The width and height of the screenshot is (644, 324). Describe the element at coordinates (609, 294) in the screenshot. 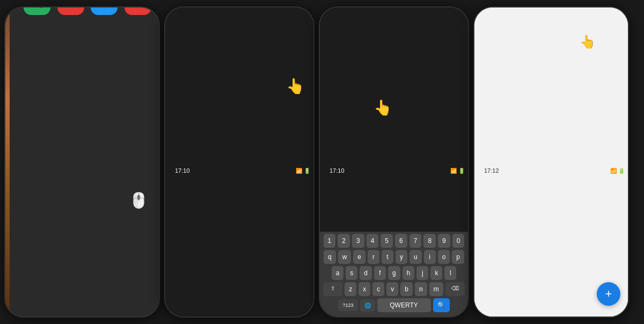

I see `plus-icon: +` at that location.